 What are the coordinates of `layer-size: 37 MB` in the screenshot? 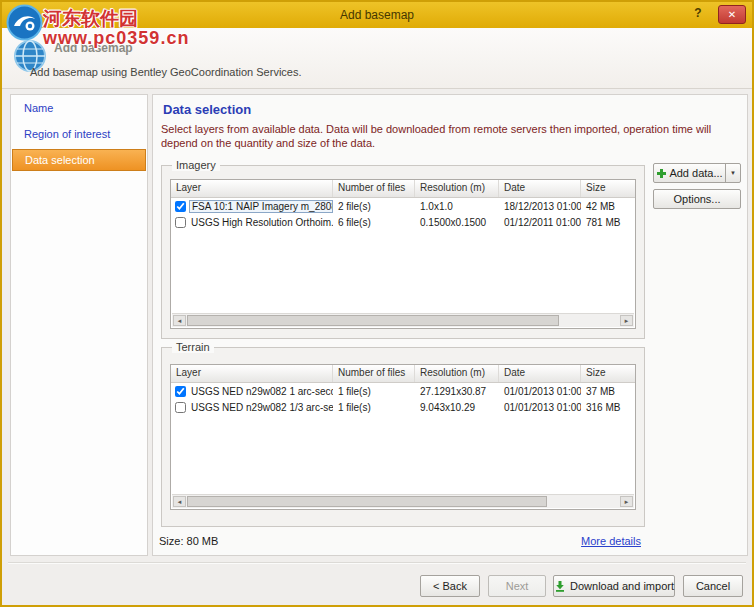 It's located at (608, 392).